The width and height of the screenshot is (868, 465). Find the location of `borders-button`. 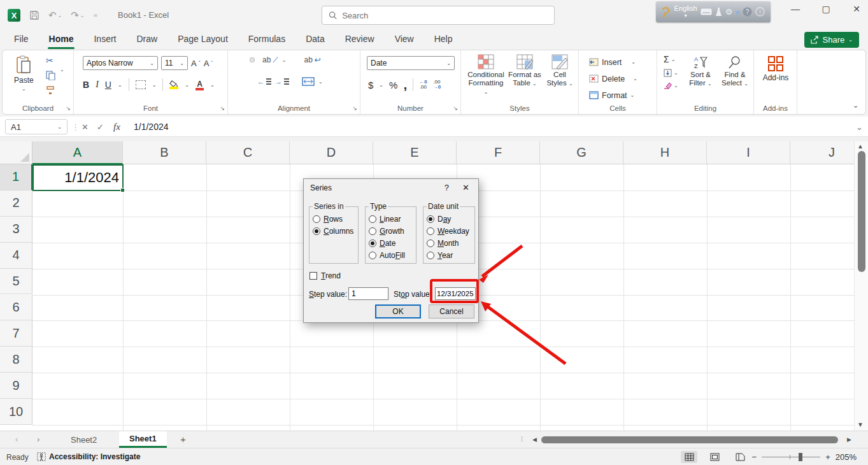

borders-button is located at coordinates (141, 85).